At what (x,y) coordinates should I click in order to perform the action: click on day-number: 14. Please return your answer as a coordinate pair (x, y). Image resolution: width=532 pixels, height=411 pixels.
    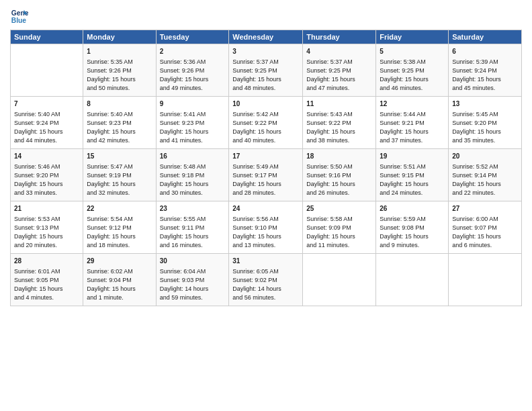
    Looking at the image, I should click on (47, 156).